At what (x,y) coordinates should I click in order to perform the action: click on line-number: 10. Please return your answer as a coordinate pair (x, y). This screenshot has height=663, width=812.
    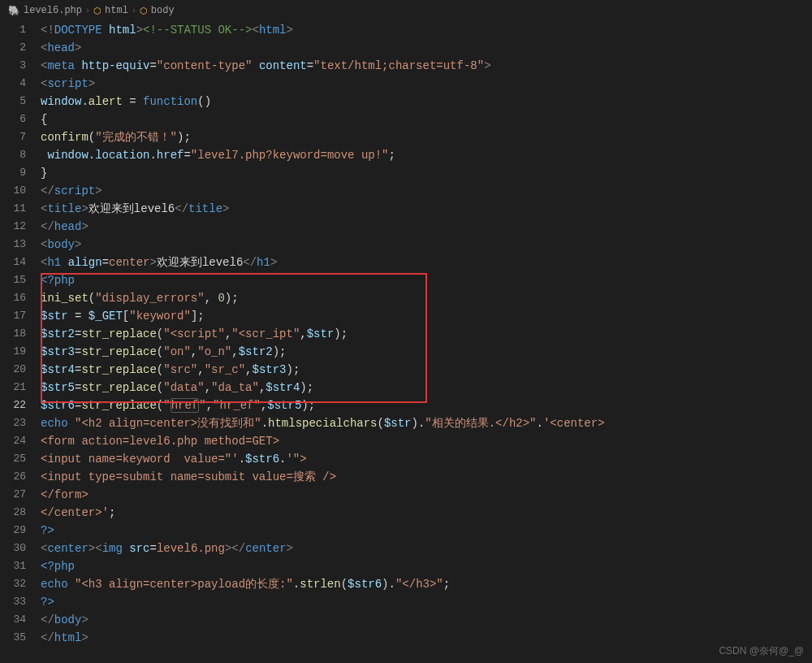
    Looking at the image, I should click on (13, 191).